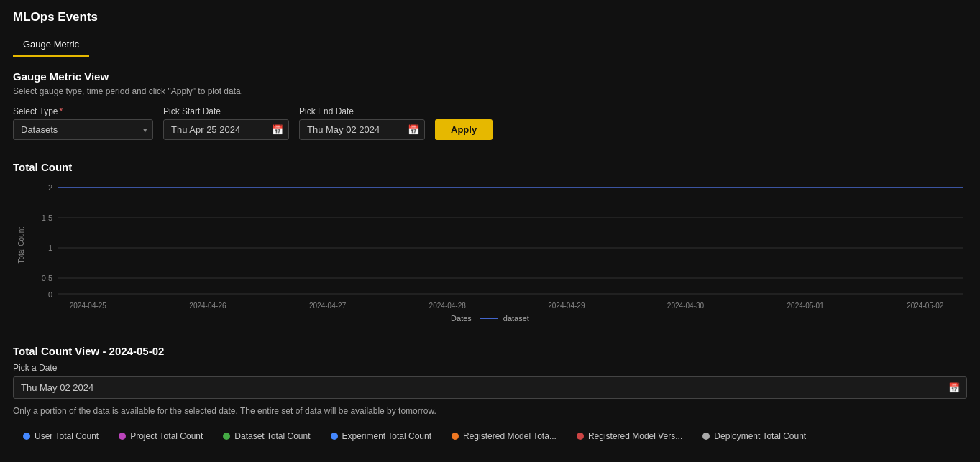 Image resolution: width=980 pixels, height=462 pixels. Describe the element at coordinates (226, 129) in the screenshot. I see `start-date-wrap: 📅` at that location.